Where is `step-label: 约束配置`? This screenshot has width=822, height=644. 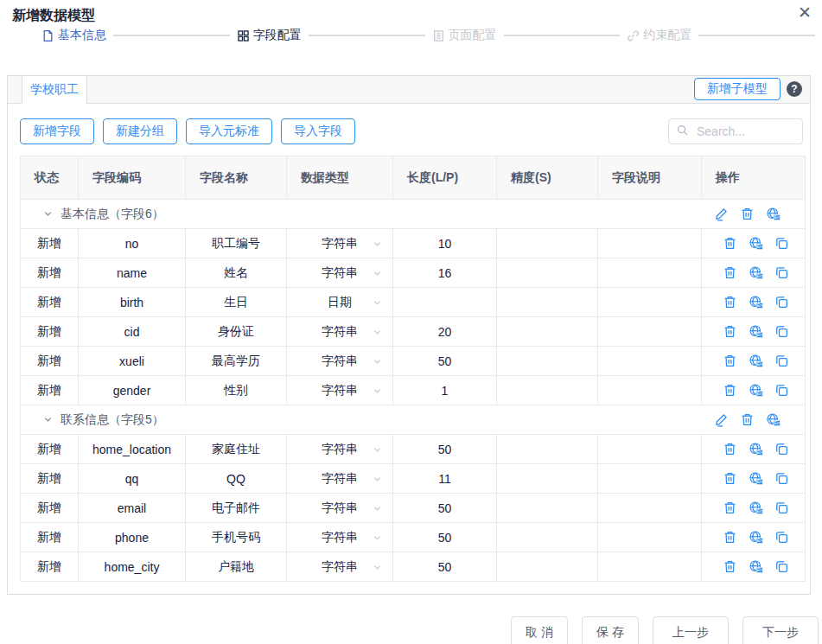 step-label: 约束配置 is located at coordinates (667, 35).